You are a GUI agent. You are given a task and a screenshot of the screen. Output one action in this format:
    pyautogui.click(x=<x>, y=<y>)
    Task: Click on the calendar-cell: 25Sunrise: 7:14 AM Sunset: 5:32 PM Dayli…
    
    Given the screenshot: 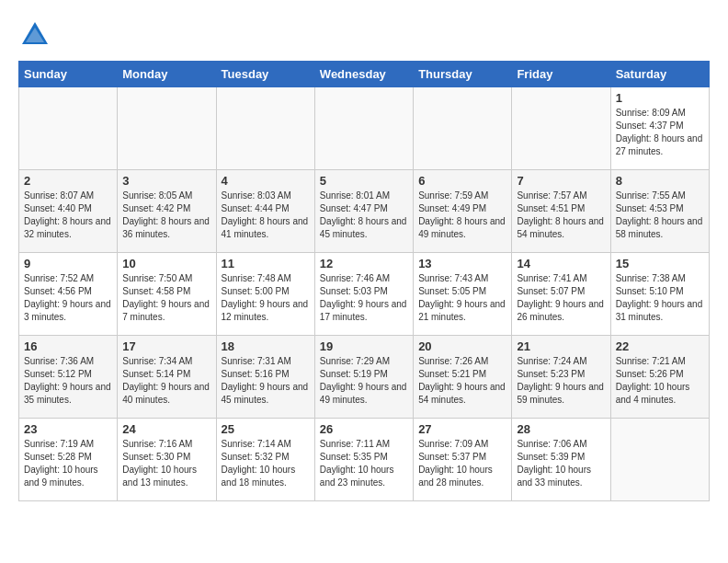 What is the action you would take?
    pyautogui.click(x=265, y=460)
    